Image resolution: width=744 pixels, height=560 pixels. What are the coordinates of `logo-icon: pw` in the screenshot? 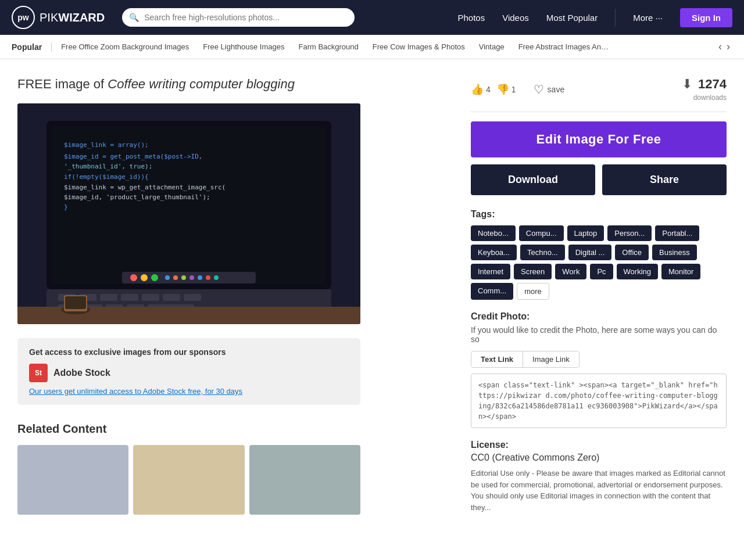 It's located at (23, 17).